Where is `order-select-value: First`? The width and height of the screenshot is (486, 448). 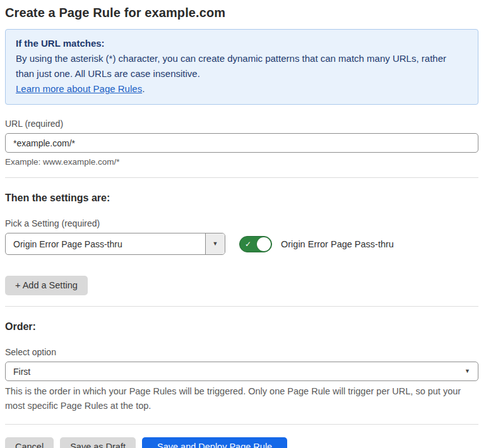
order-select-value: First is located at coordinates (21, 372).